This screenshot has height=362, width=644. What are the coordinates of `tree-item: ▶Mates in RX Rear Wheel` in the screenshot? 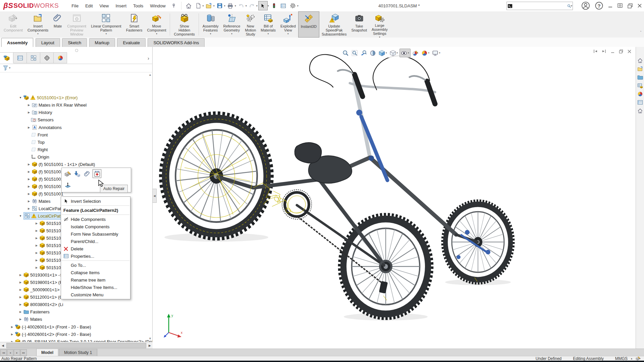 It's located at (76, 105).